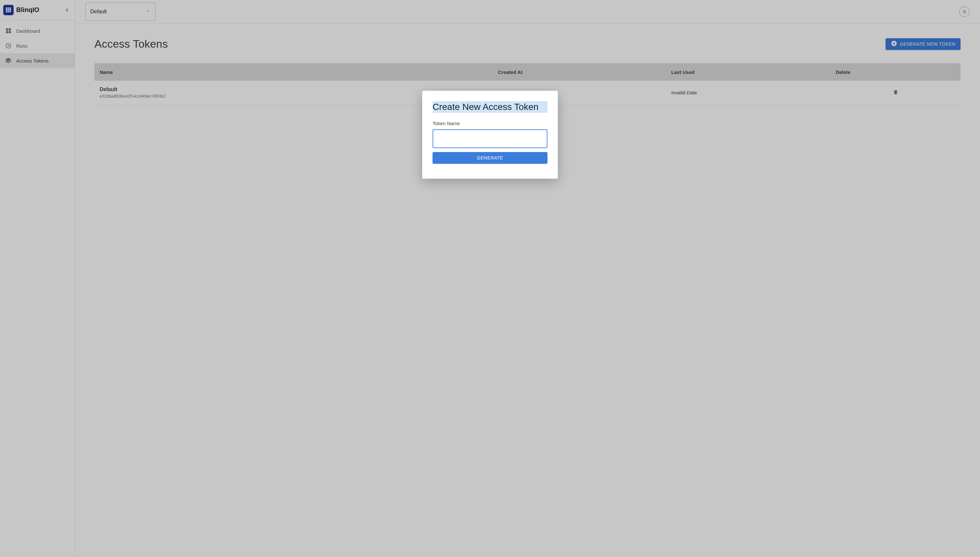 The image size is (980, 557). What do you see at coordinates (490, 138) in the screenshot?
I see `token-name-input` at bounding box center [490, 138].